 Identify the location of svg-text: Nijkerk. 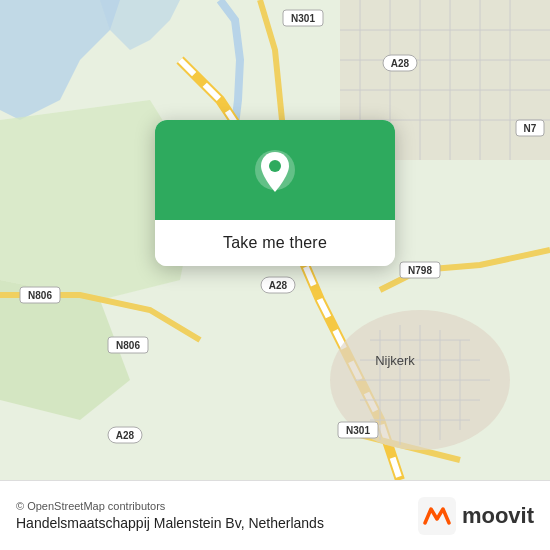
(395, 360).